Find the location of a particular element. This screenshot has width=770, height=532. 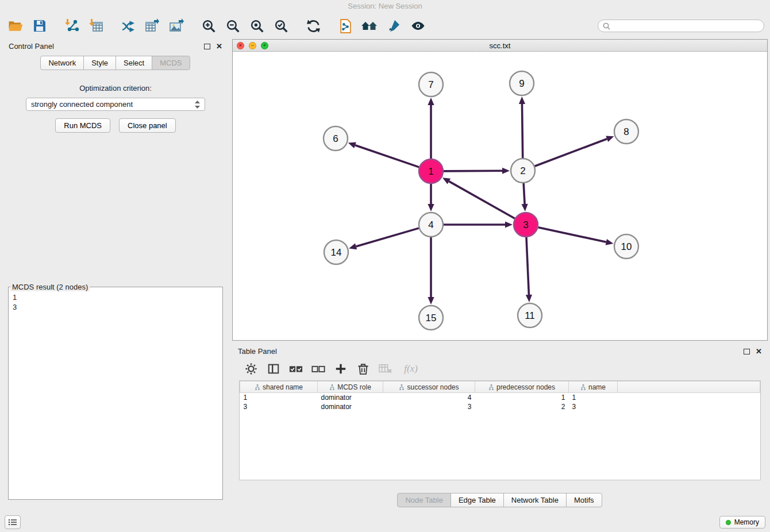

window-titlebar: Session: New Session is located at coordinates (385, 6).